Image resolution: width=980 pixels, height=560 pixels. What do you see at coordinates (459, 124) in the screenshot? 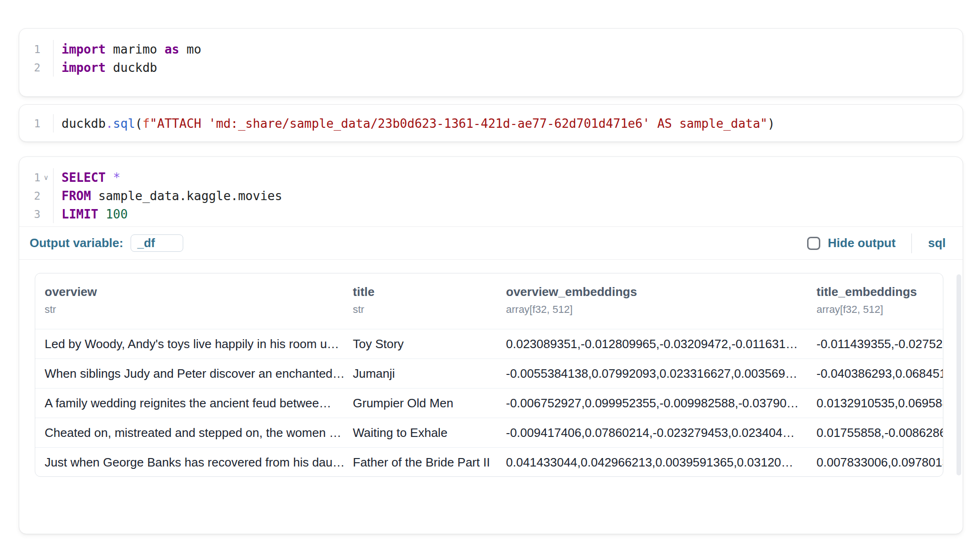
I see `string-token: "ATTACH 'md:_share/sample_data/23b0d623-…` at bounding box center [459, 124].